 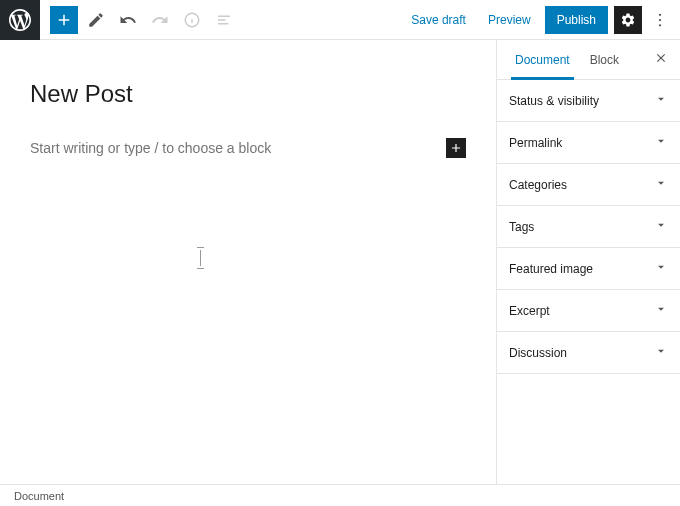 I want to click on pencil-icon, so click(x=96, y=20).